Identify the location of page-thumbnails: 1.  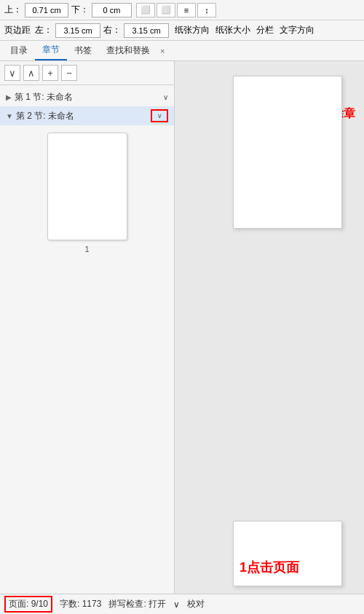
(87, 193).